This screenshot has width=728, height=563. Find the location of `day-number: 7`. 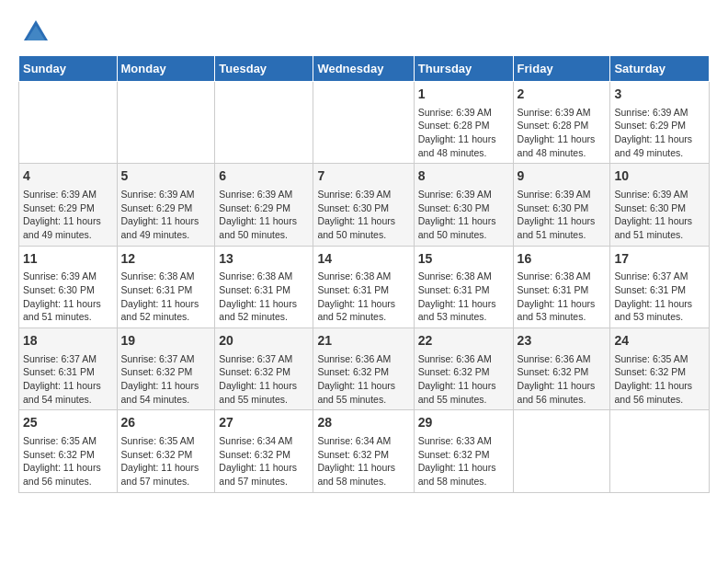

day-number: 7 is located at coordinates (363, 177).